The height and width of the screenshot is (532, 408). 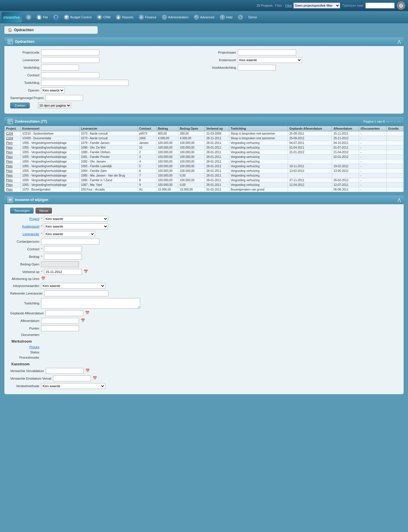 I want to click on input-verleend-input, so click(x=63, y=272).